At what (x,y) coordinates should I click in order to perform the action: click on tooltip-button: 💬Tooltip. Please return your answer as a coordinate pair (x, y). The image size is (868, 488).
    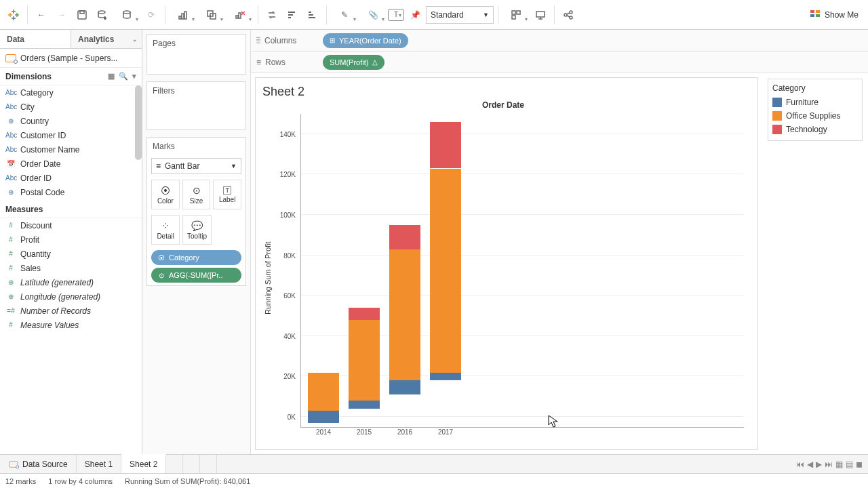
    Looking at the image, I should click on (197, 230).